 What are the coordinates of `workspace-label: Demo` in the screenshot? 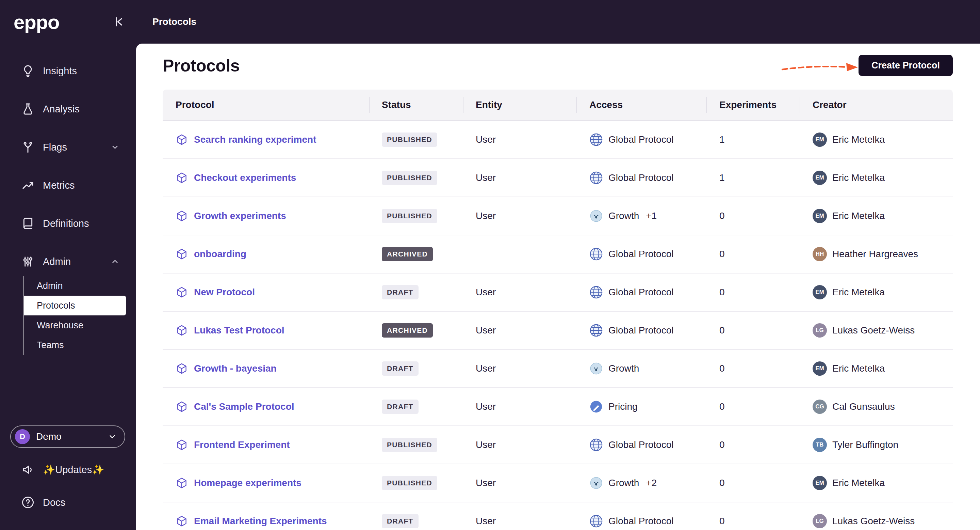 It's located at (49, 437).